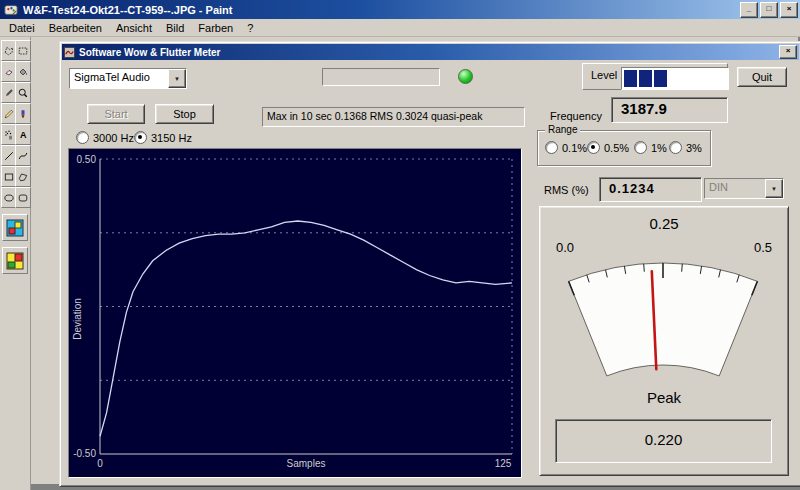 Image resolution: width=800 pixels, height=490 pixels. Describe the element at coordinates (400, 28) in the screenshot. I see `paint-menubar: Datei Bearbeiten Ansicht Bild Farben ?` at that location.